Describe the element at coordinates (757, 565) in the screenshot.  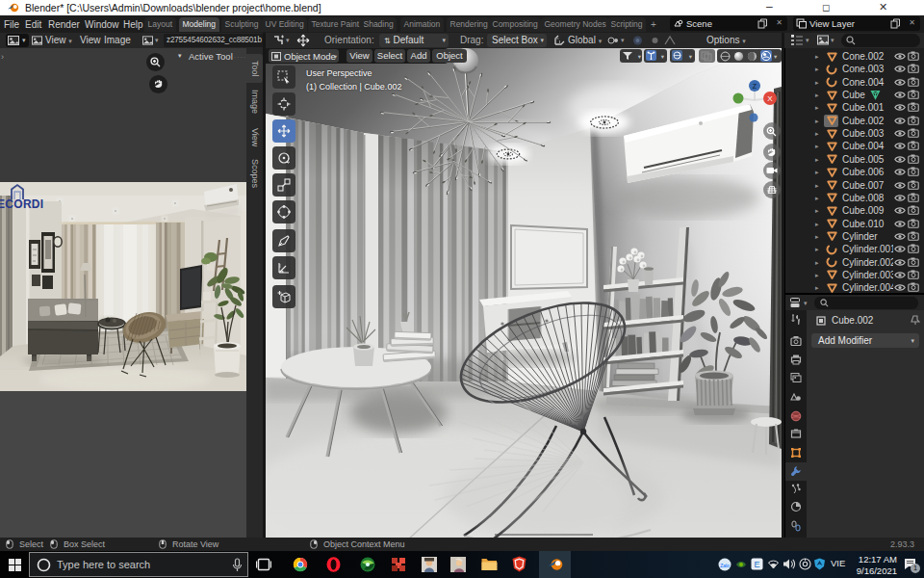
I see `svg-text: E` at that location.